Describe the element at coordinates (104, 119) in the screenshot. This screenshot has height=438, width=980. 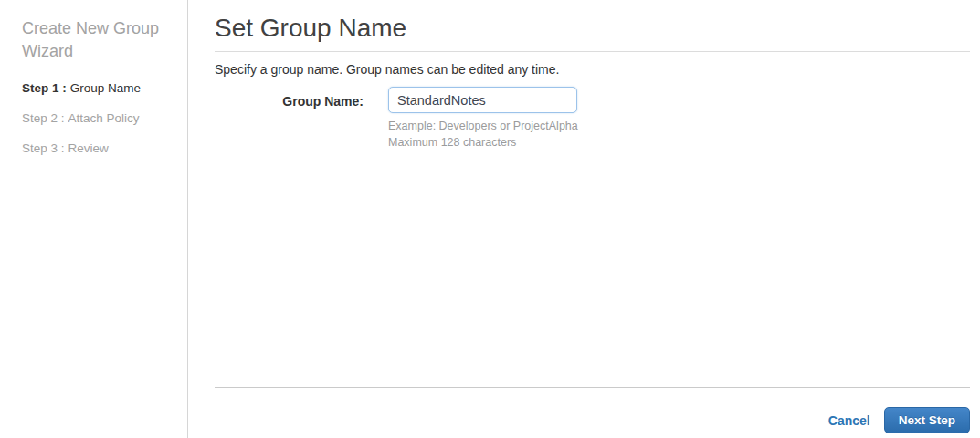
I see `step-label: Attach Policy` at that location.